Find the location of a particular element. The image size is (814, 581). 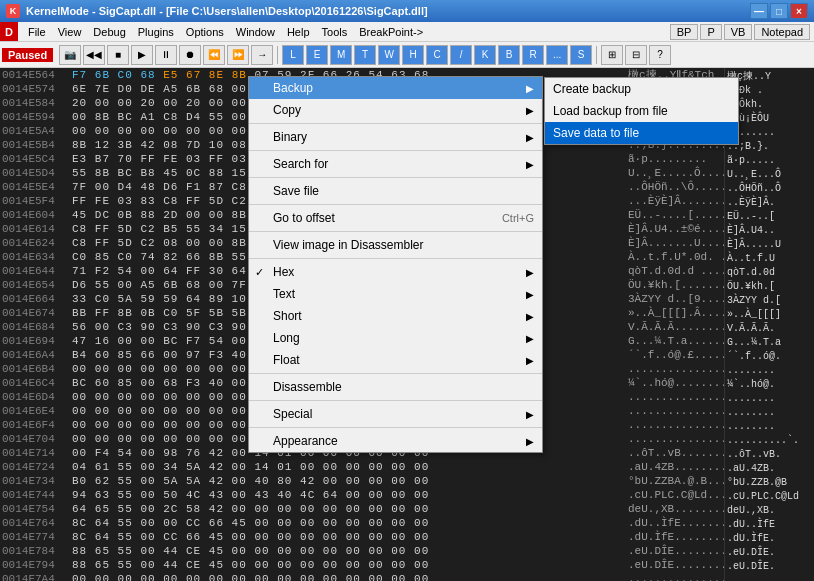

menu-left-label: D is located at coordinates (9, 32).